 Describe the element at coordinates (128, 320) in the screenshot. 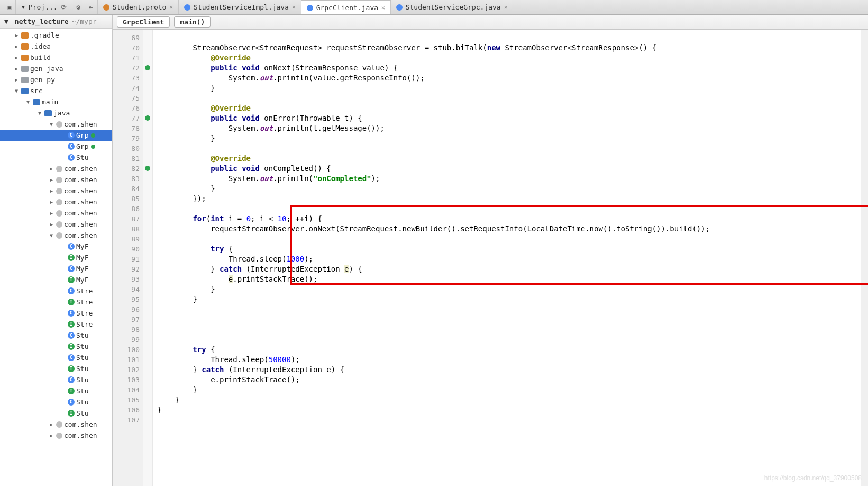

I see `line-number: 97` at that location.